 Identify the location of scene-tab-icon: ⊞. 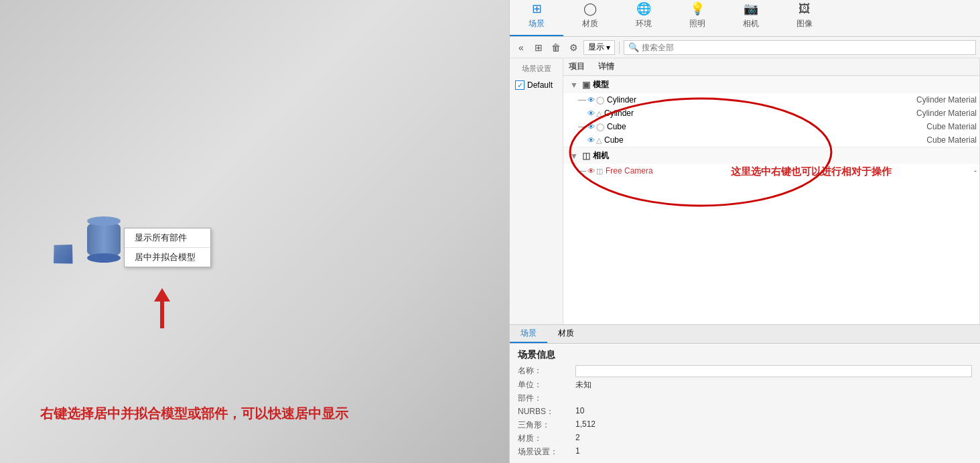
(537, 9).